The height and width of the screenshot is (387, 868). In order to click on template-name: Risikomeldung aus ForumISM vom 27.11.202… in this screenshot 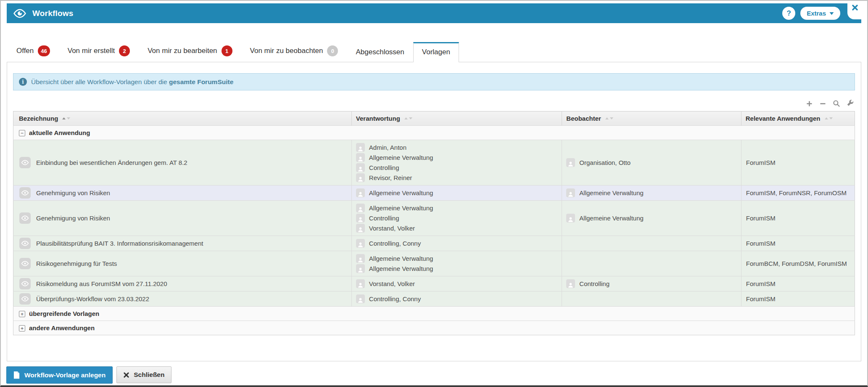, I will do `click(102, 284)`.